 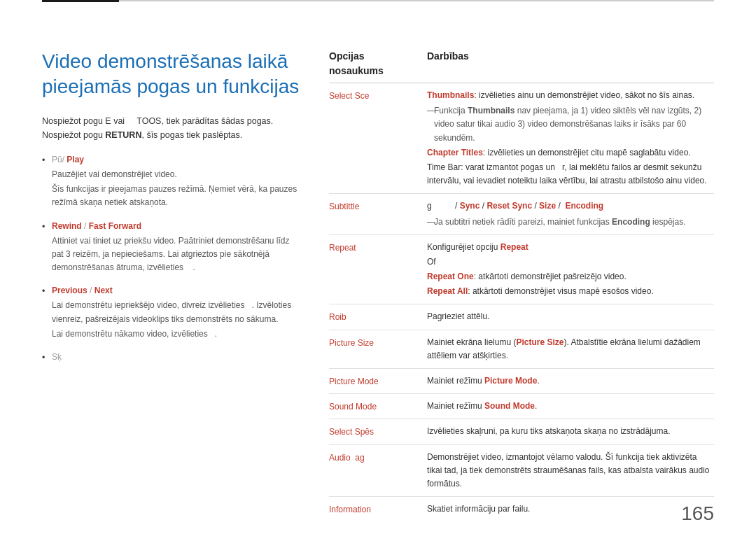 What do you see at coordinates (172, 357) in the screenshot?
I see `list-item-skip: Sķ` at bounding box center [172, 357].